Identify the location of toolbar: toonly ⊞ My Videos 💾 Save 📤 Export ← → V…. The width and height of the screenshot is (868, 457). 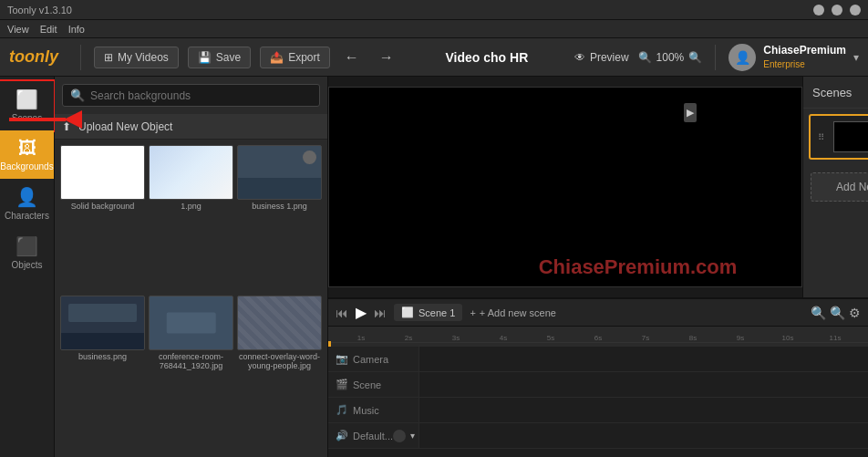
(434, 57).